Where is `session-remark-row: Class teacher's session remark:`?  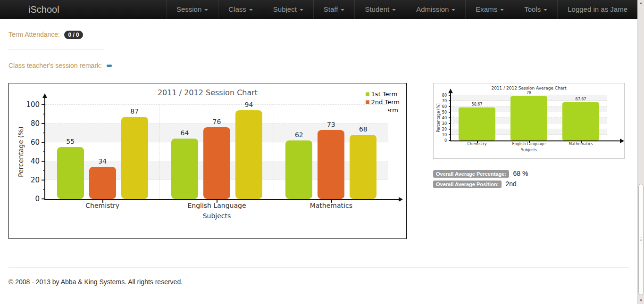
session-remark-row: Class teacher's session remark: is located at coordinates (319, 66).